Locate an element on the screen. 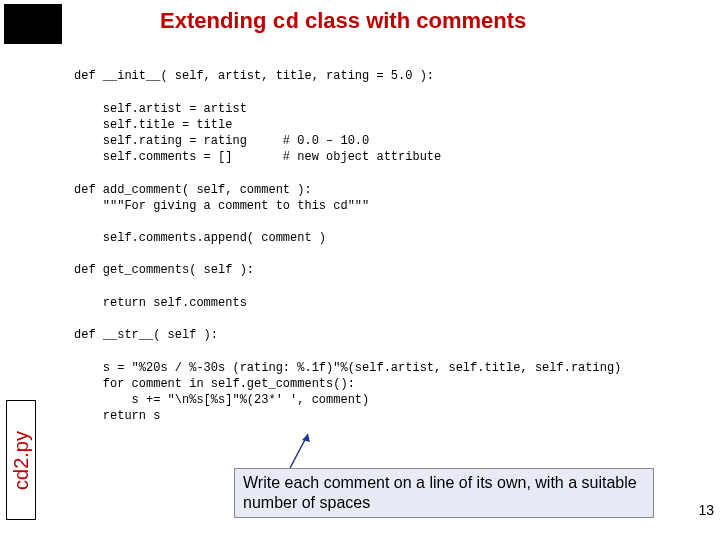  code-line: return self.comments is located at coordinates (160, 303).